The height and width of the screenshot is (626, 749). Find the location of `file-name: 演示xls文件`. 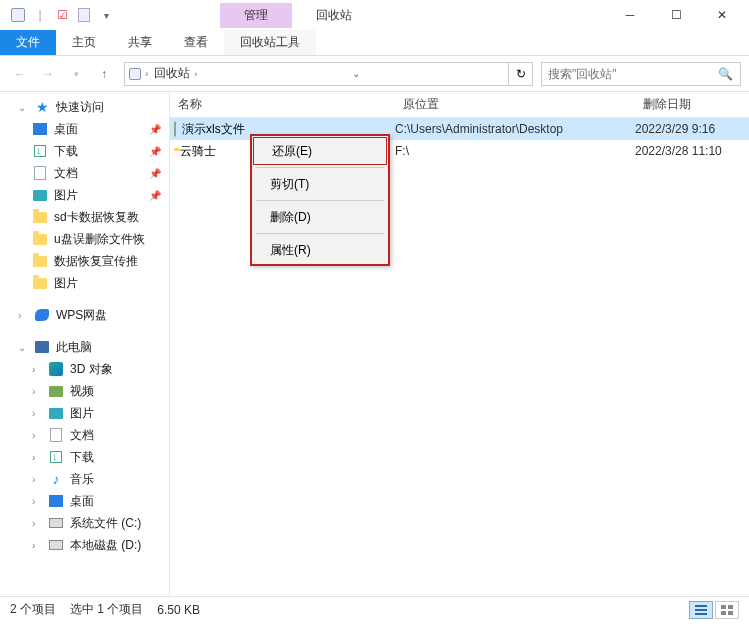

file-name: 演示xls文件 is located at coordinates (214, 130).